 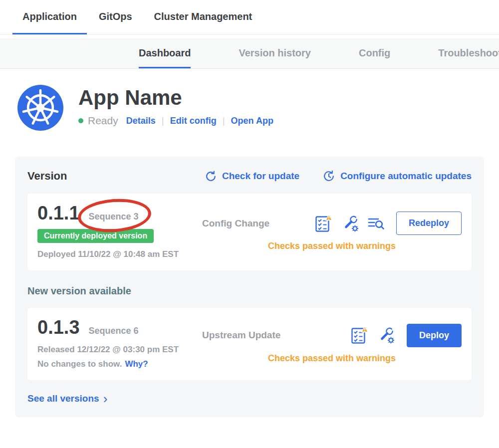 I want to click on current-sequence-label: Sequence 3, so click(x=114, y=217).